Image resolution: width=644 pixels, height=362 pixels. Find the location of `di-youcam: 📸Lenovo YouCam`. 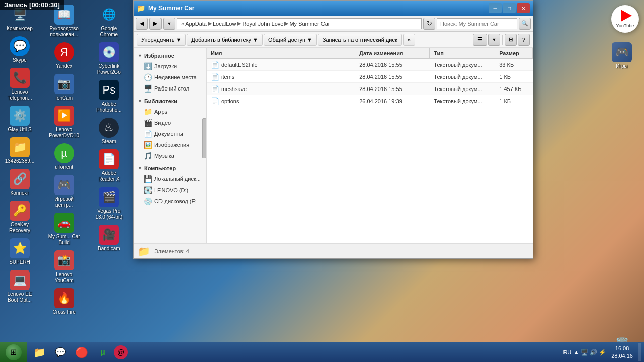

di-youcam: 📸Lenovo YouCam is located at coordinates (64, 267).